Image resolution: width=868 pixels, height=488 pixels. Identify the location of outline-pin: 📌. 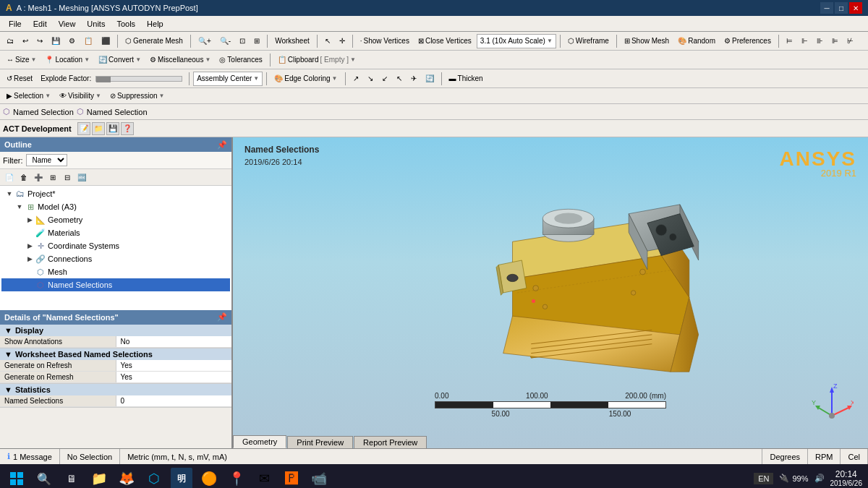
(222, 145).